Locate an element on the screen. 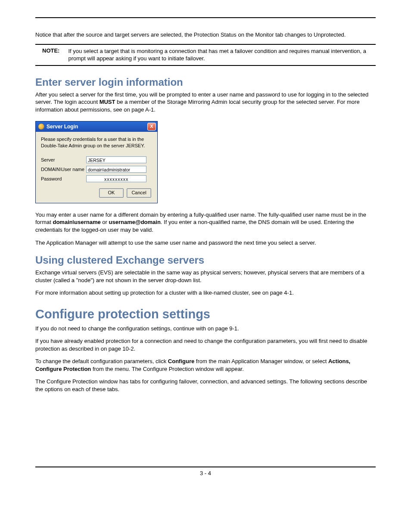 This screenshot has width=411, height=532. cancel-button: Cancel is located at coordinates (139, 193).